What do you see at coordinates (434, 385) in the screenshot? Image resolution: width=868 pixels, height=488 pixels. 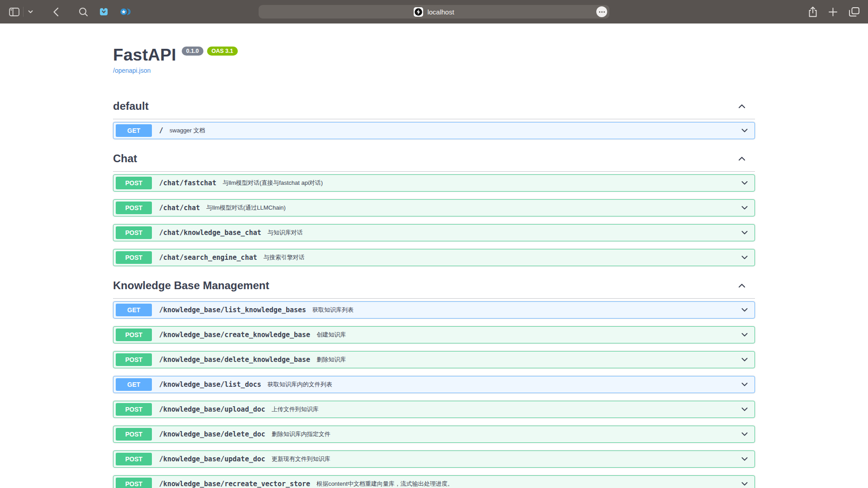 I see `endpoint-row: GET /knowledge_base/list_docs 获取知识库内的文件列…` at bounding box center [434, 385].